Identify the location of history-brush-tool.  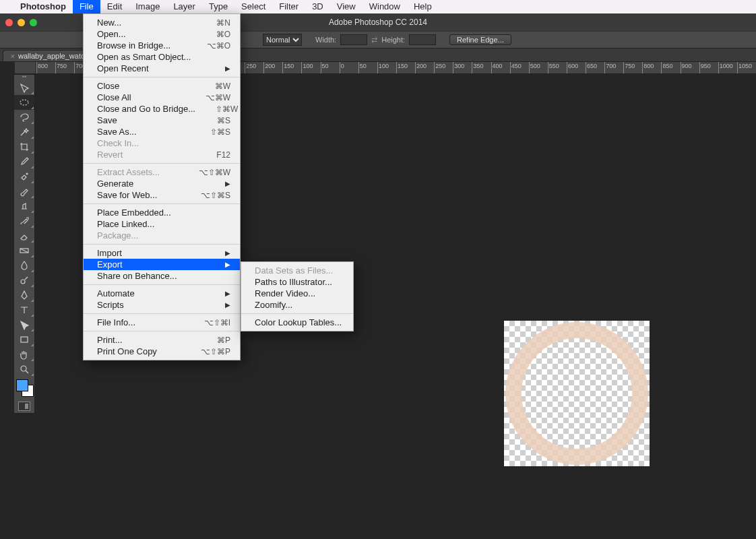
(24, 221).